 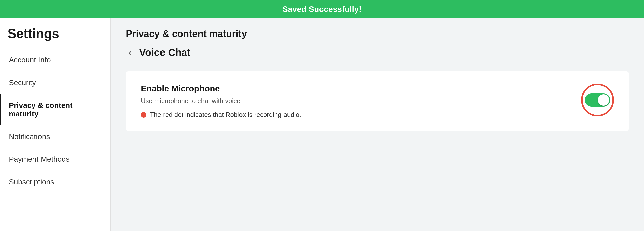 What do you see at coordinates (55, 35) in the screenshot?
I see `sidebar-title: Settings` at bounding box center [55, 35].